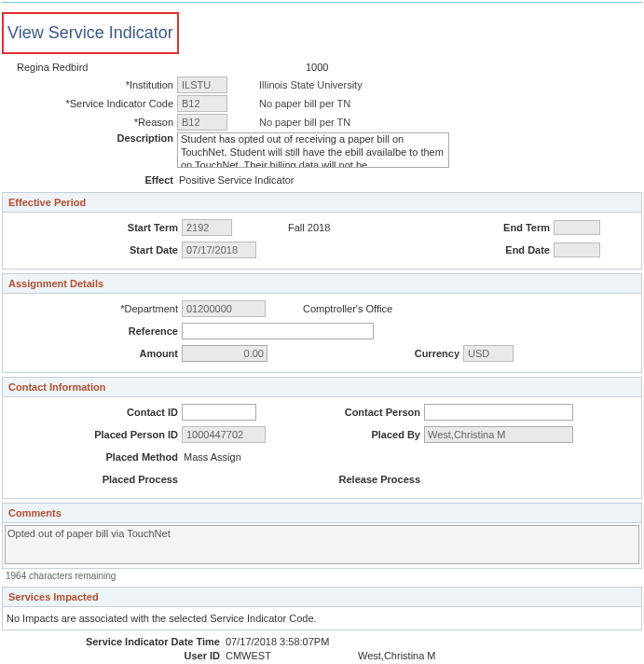  Describe the element at coordinates (313, 150) in the screenshot. I see `description-textarea: Student has opted out of receiving a pap…` at that location.